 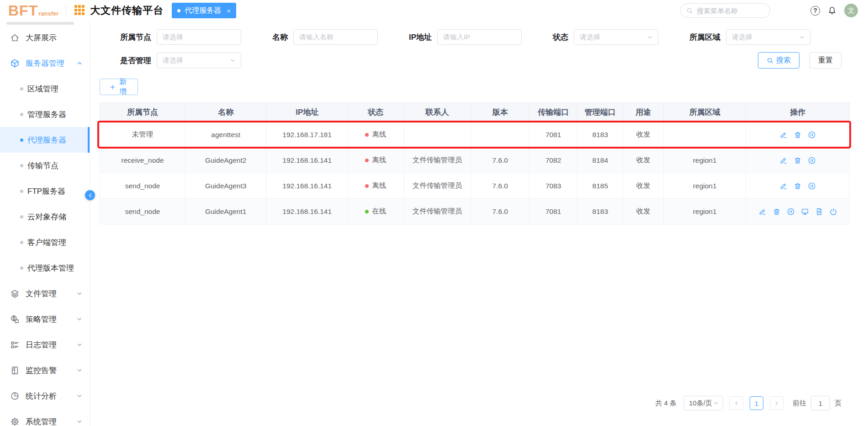 What do you see at coordinates (826, 60) in the screenshot?
I see `reset-button: 重置` at bounding box center [826, 60].